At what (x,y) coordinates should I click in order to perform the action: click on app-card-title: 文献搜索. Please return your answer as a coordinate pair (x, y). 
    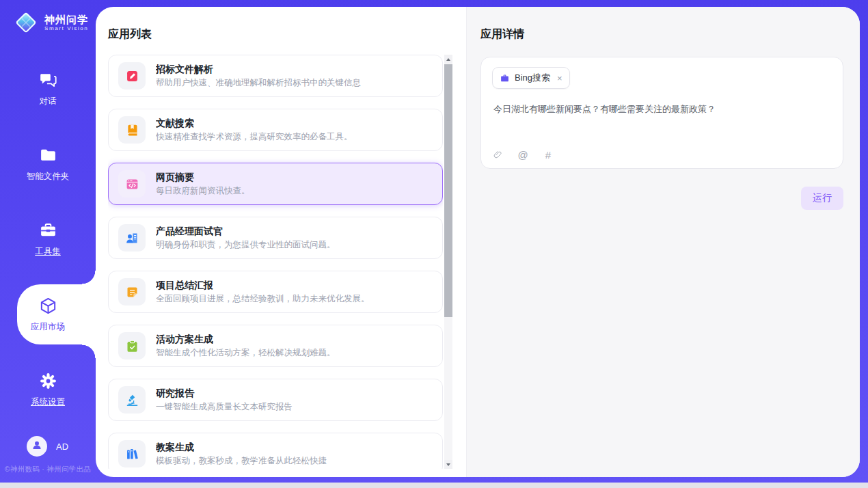
    Looking at the image, I should click on (254, 123).